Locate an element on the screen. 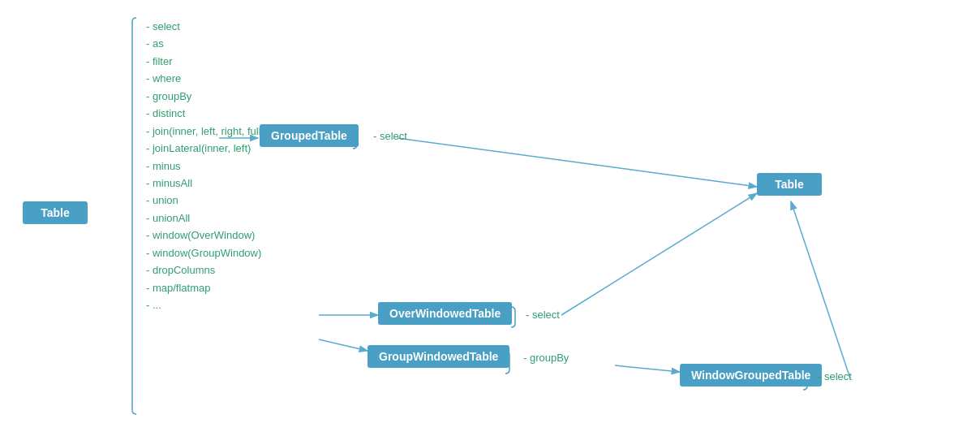 This screenshot has width=980, height=432. grouped-table-node: GroupedTable is located at coordinates (309, 136).